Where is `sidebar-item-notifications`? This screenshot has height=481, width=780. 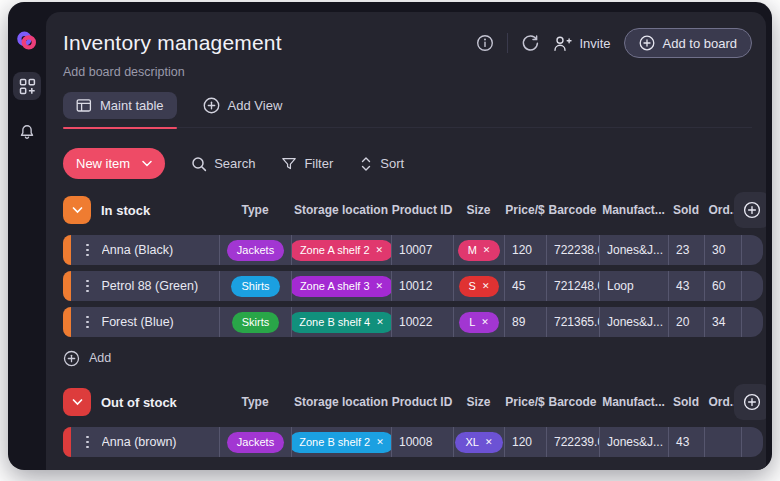 sidebar-item-notifications is located at coordinates (27, 132).